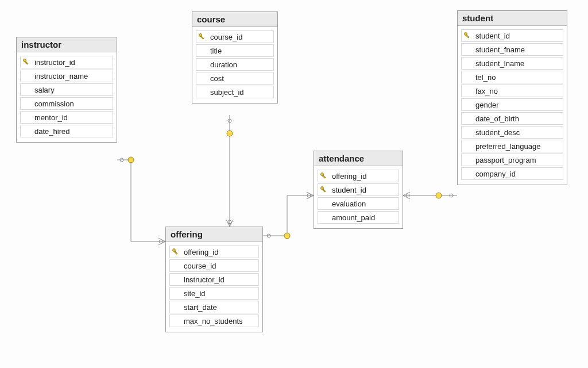  I want to click on column-name: instructor_name, so click(60, 76).